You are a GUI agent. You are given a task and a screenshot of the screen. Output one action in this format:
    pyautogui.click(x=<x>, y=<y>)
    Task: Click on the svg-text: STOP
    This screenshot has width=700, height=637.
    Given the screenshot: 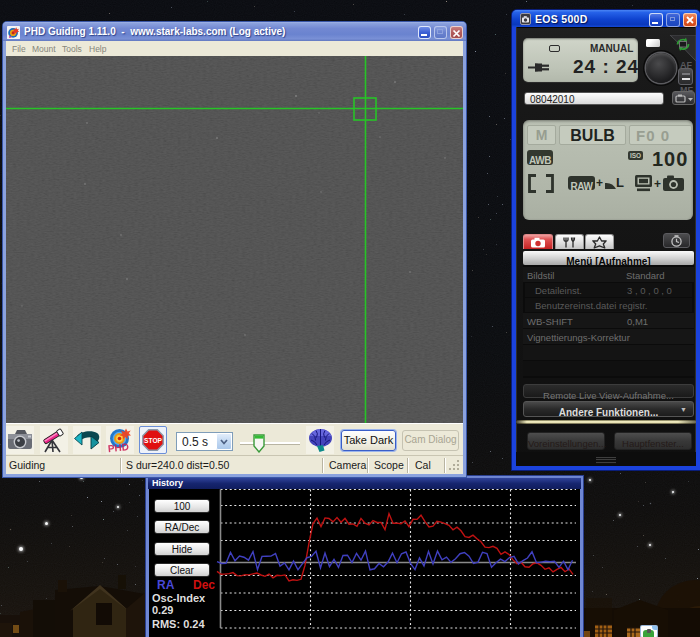 What is the action you would take?
    pyautogui.click(x=153, y=440)
    